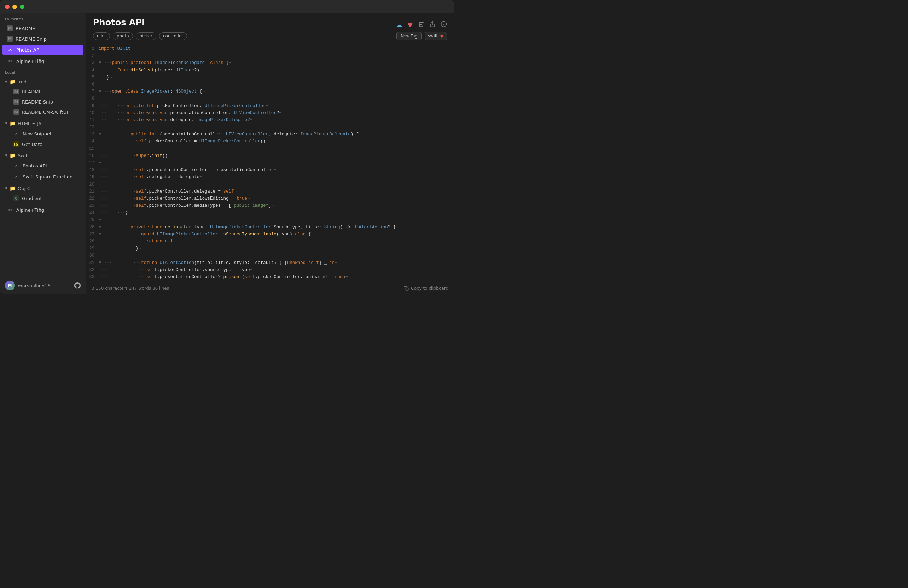  I want to click on header-icons: ☁ ♥, so click(421, 25).